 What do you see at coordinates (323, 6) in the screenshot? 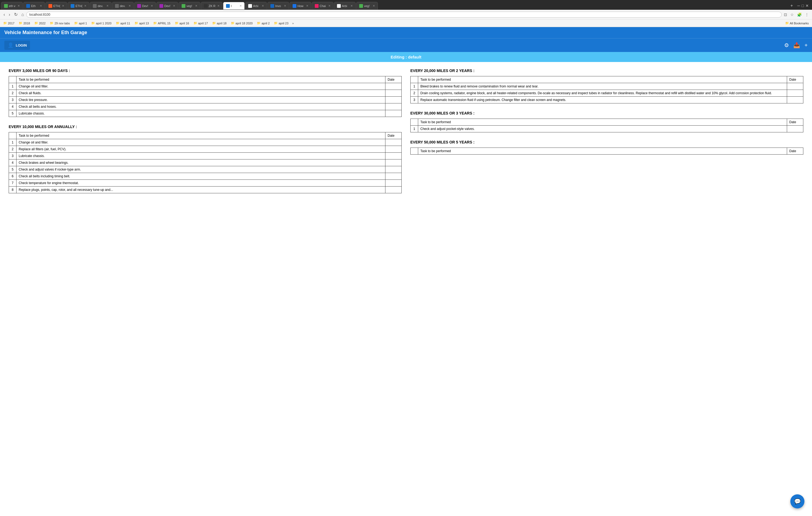
I see `browser-tab-14: Chai✕` at bounding box center [323, 6].